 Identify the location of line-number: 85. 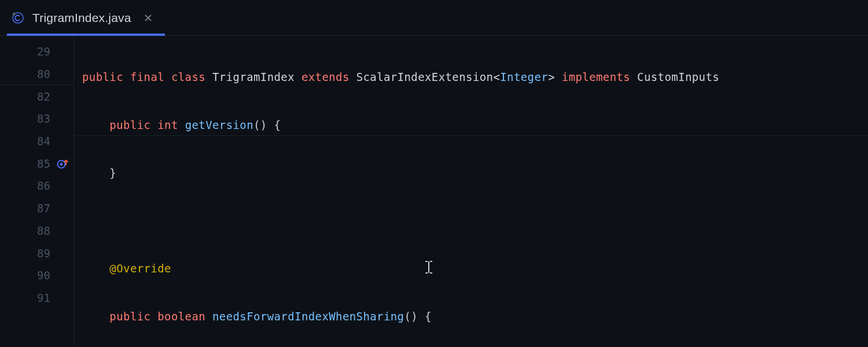
(37, 163).